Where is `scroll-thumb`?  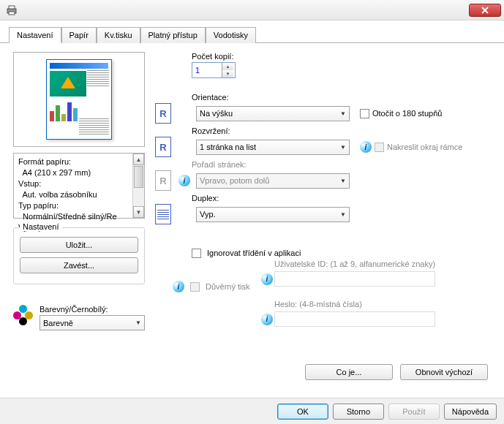
scroll-thumb is located at coordinates (139, 177).